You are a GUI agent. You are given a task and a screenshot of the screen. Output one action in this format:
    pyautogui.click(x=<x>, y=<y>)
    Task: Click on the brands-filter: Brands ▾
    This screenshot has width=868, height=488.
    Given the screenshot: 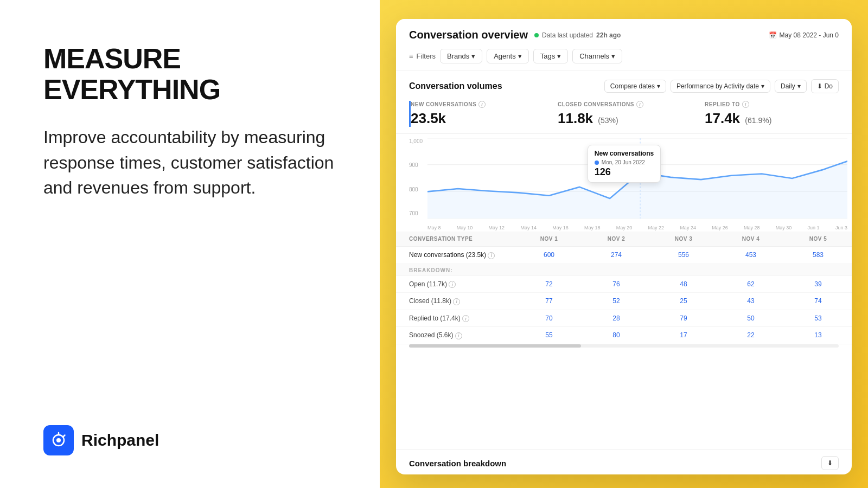 What is the action you would take?
    pyautogui.click(x=461, y=56)
    